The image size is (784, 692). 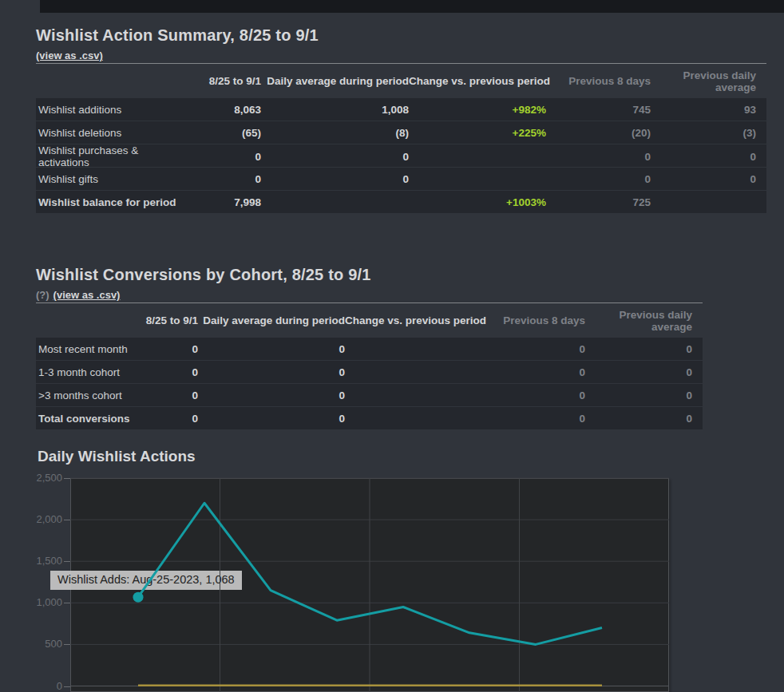 What do you see at coordinates (369, 418) in the screenshot?
I see `table-row-total-conversions: Total conversions 0 0 0 0` at bounding box center [369, 418].